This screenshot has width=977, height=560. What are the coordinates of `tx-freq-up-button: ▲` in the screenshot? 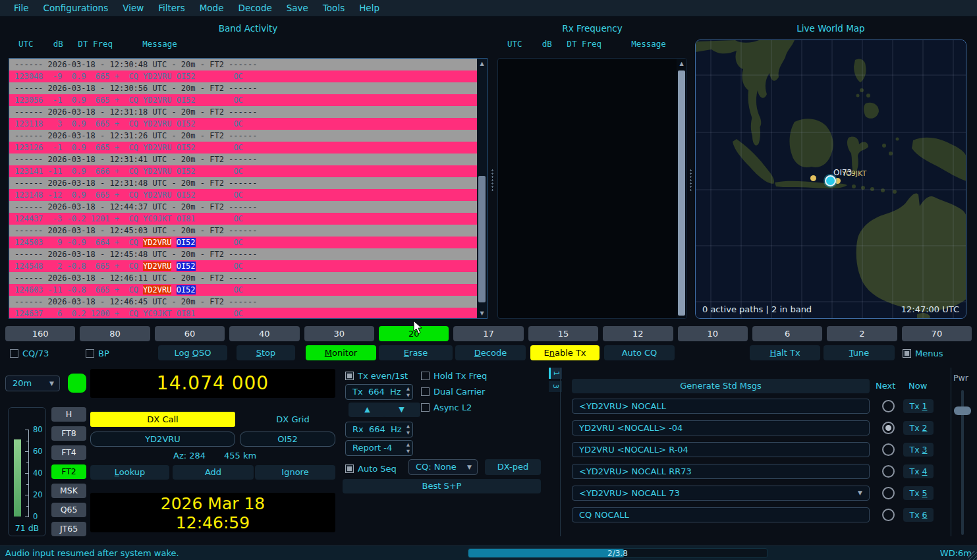 It's located at (368, 410).